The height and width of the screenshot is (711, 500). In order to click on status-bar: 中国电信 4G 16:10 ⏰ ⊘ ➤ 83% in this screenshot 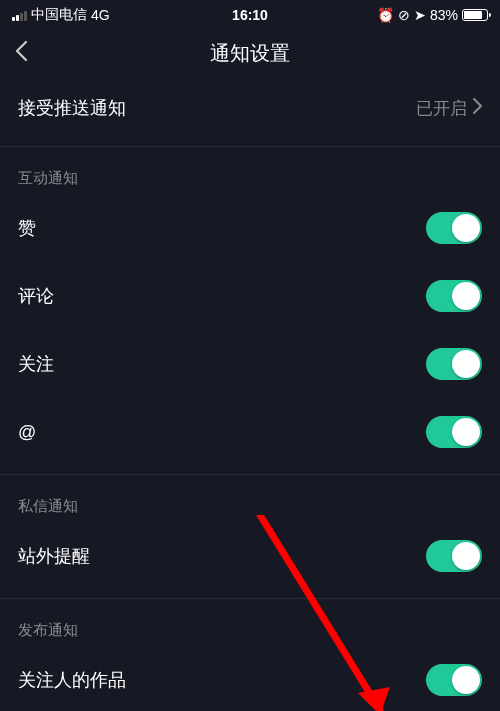, I will do `click(250, 14)`.